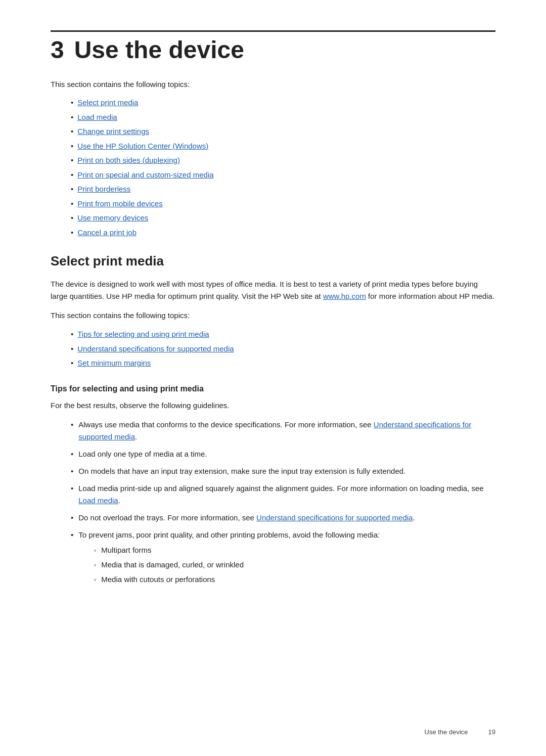  Describe the element at coordinates (273, 47) in the screenshot. I see `chapter-header: 3Use the device` at that location.